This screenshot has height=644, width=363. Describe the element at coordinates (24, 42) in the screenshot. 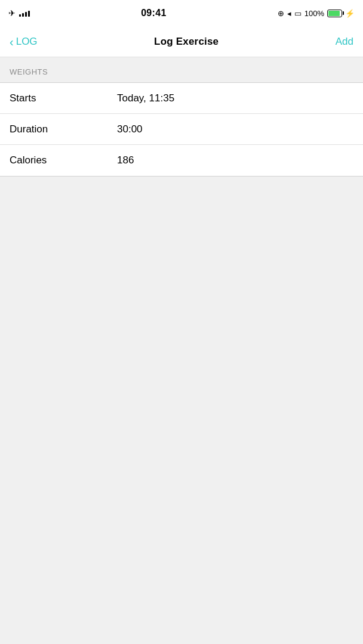

I see `back-button: ‹ LOG` at that location.